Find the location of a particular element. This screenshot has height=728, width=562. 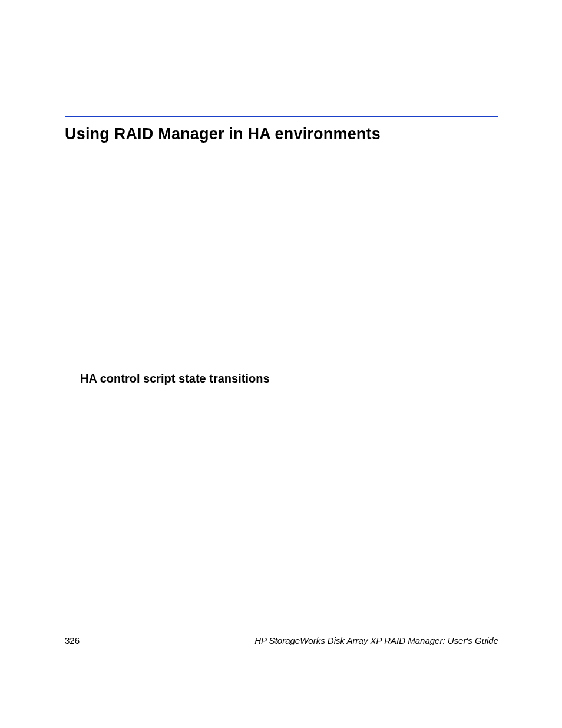

page-number: 326 is located at coordinates (72, 640).